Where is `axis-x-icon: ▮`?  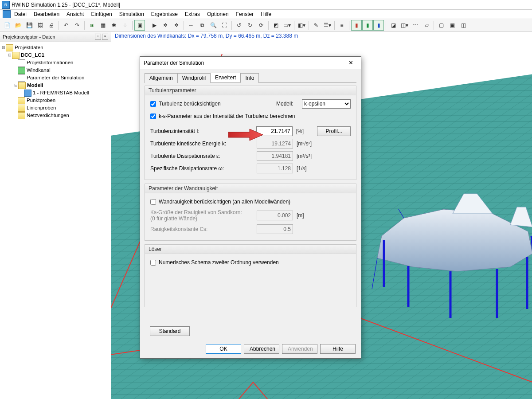 axis-x-icon: ▮ is located at coordinates (356, 25).